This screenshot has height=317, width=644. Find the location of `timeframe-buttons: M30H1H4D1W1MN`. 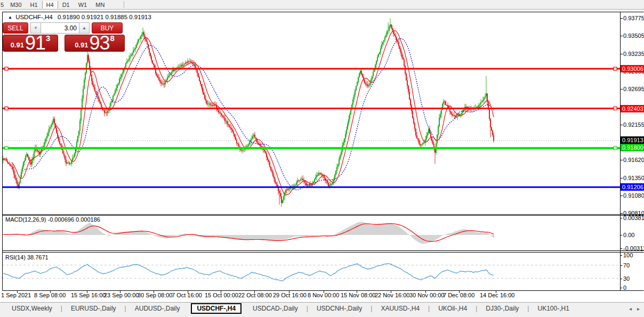

timeframe-buttons: M30H1H4D1W1MN is located at coordinates (58, 5).